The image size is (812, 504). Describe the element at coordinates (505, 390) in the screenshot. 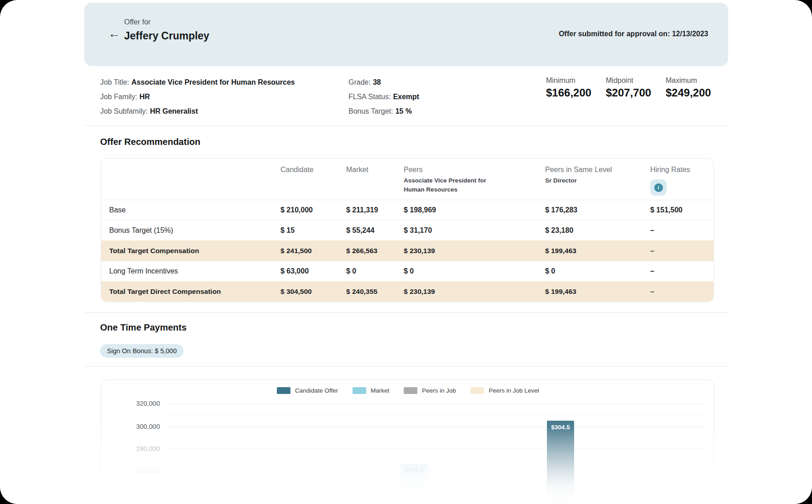

I see `legend-item-peers-in-job-level: Peers in Job Level` at that location.